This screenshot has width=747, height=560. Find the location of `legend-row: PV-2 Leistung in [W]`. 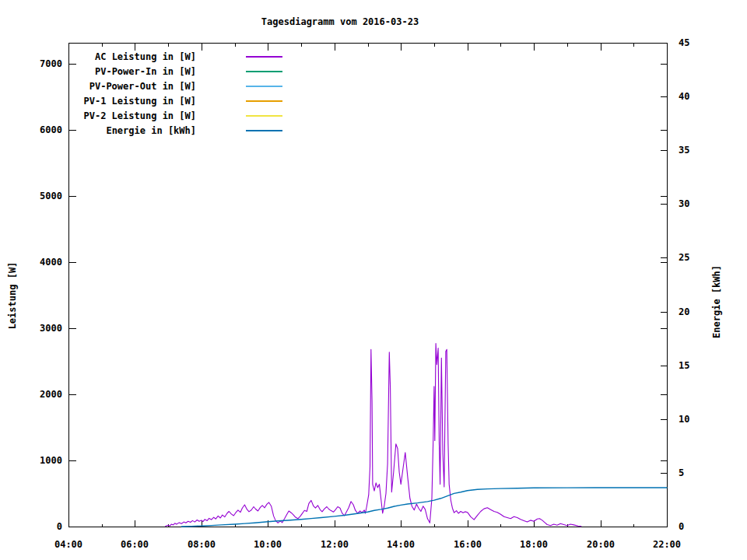

legend-row: PV-2 Leistung in [W] is located at coordinates (177, 115).